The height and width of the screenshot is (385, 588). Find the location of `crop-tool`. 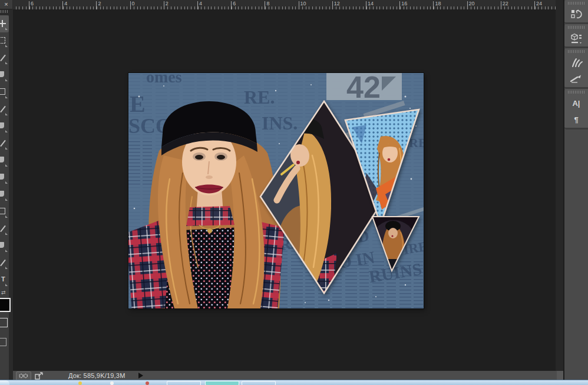

crop-tool is located at coordinates (5, 92).